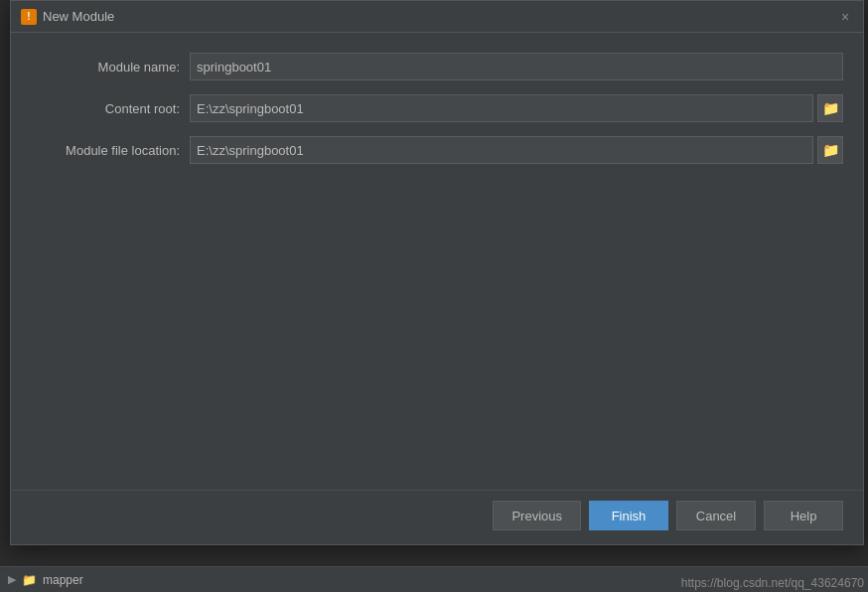 Image resolution: width=868 pixels, height=592 pixels. I want to click on previous-button: Previous, so click(536, 516).